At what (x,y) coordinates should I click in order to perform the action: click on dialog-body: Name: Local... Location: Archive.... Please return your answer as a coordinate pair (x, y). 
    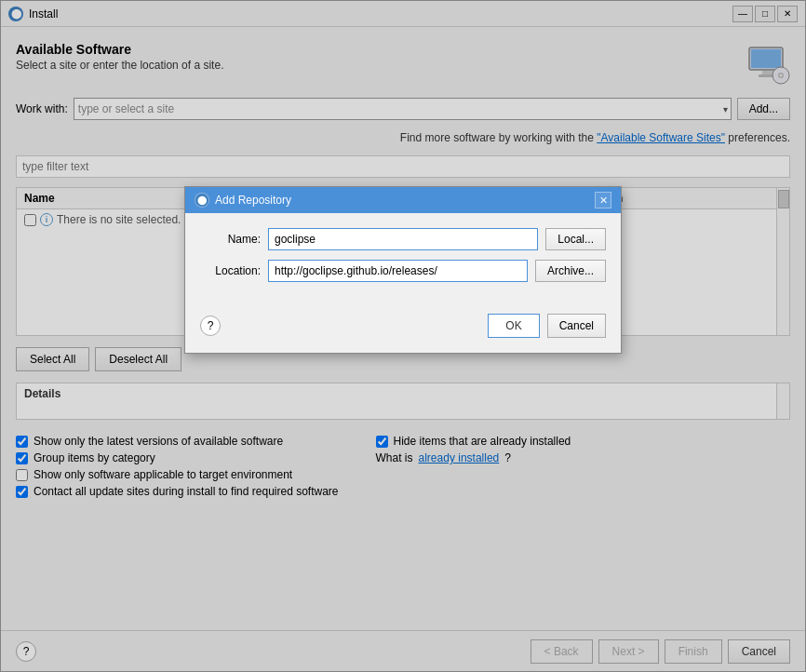
    Looking at the image, I should click on (403, 260).